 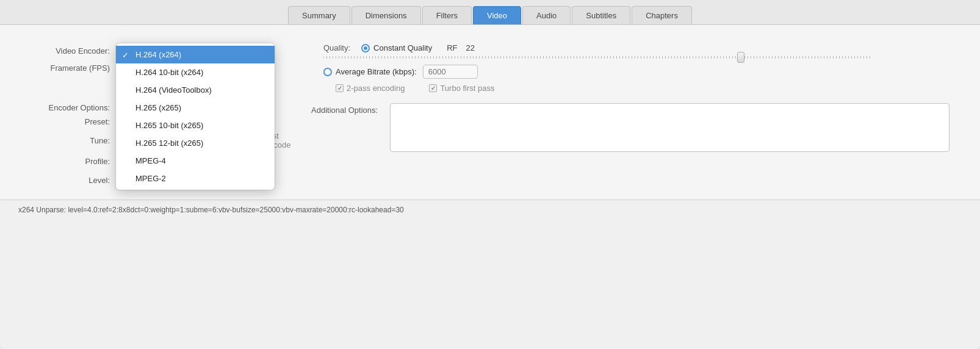 I want to click on framerate-label: Framerate (FPS), so click(x=70, y=68).